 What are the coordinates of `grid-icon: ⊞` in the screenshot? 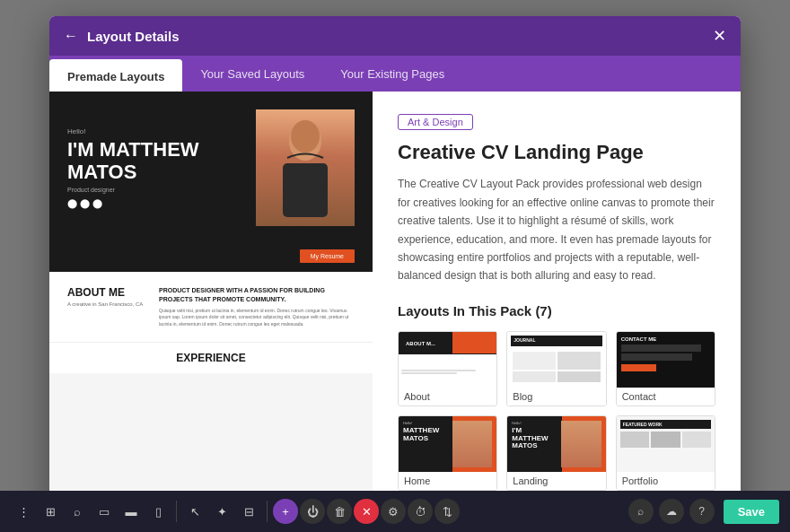 It's located at (50, 511).